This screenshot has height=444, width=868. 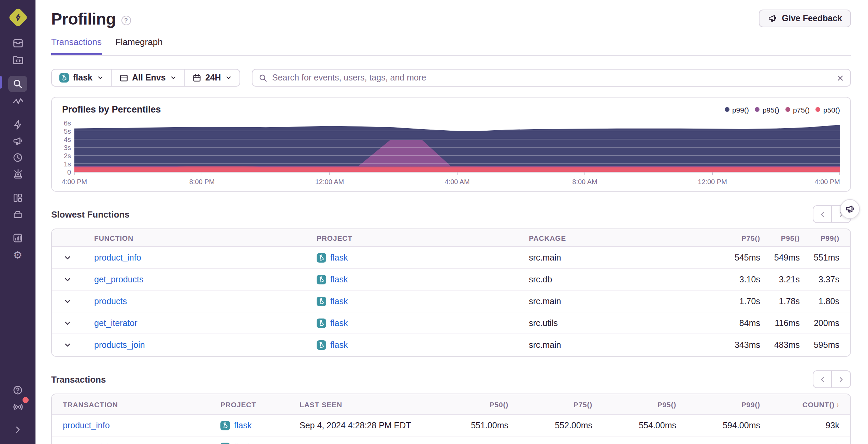 I want to click on sidebar-item-stats, so click(x=18, y=238).